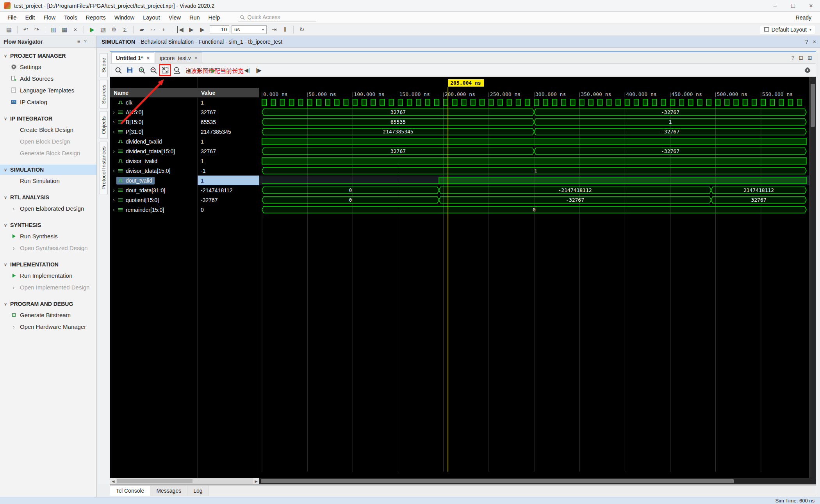 This screenshot has width=820, height=504. I want to click on fn-item-language-templates: Language Templates, so click(48, 90).